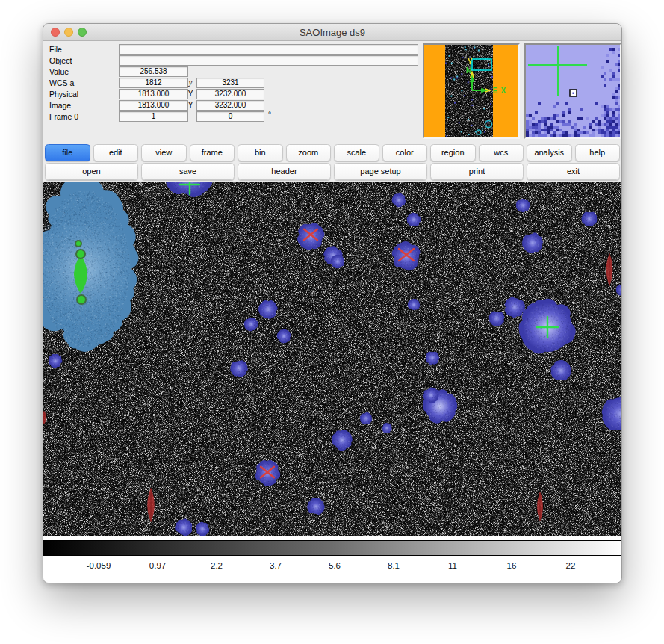 The image size is (664, 644). I want to click on menu-region: region, so click(453, 152).